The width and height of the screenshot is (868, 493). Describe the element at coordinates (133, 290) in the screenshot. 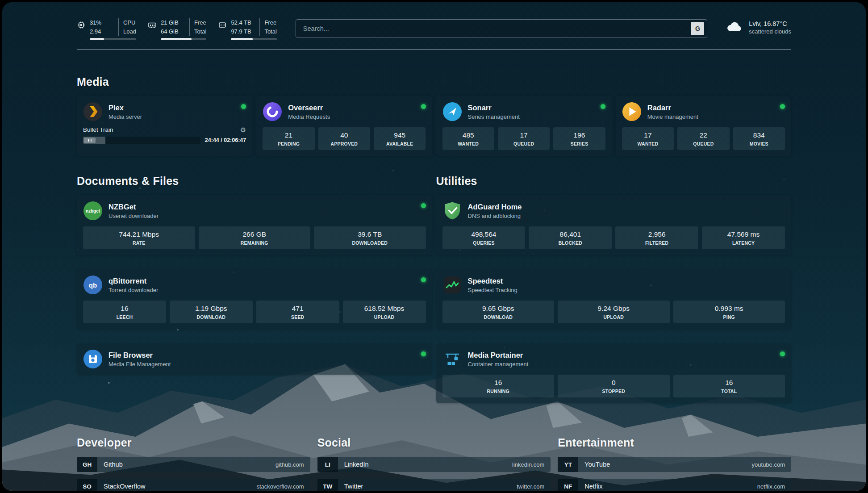

I see `service-desc: Torrent downloader` at that location.